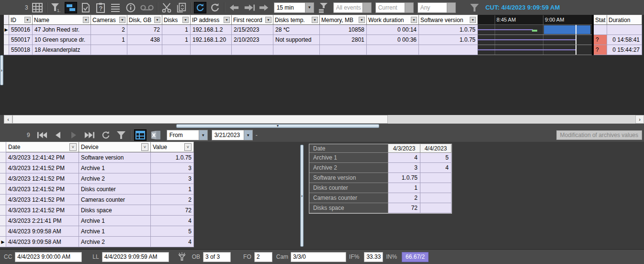  Describe the element at coordinates (297, 20) in the screenshot. I see `col-header-disks-temp: Disks temp.▼` at that location.